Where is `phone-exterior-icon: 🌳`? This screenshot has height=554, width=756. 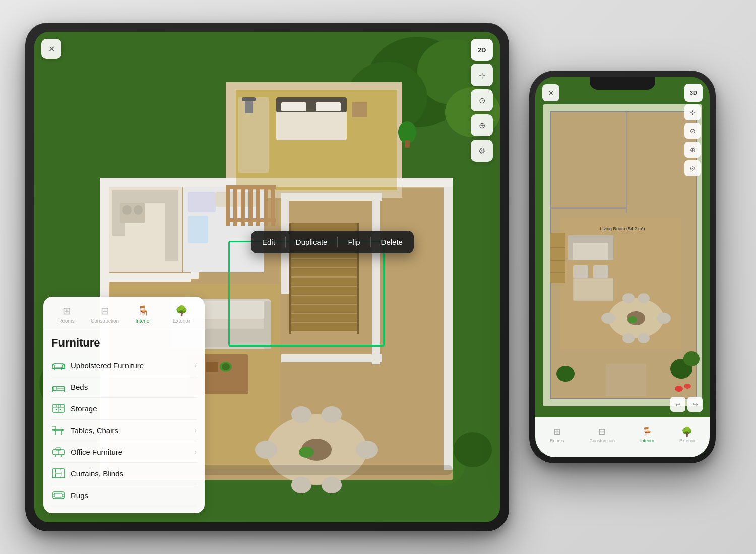
phone-exterior-icon: 🌳 is located at coordinates (687, 432).